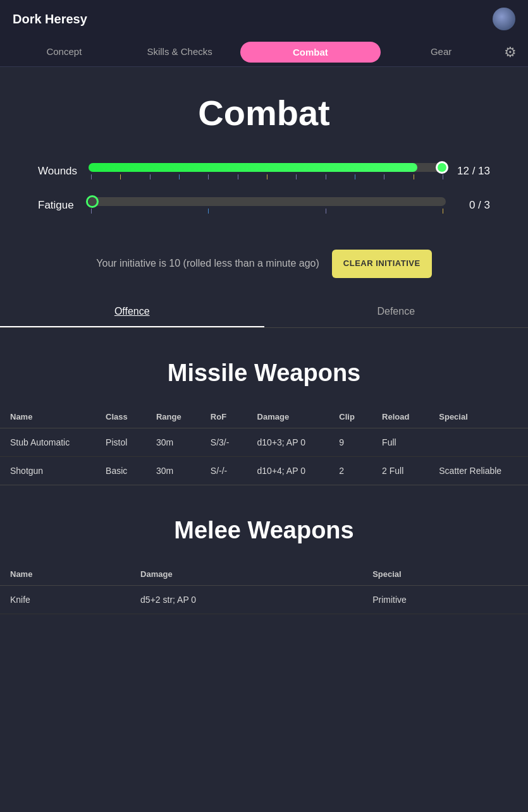 The height and width of the screenshot is (812, 528). What do you see at coordinates (264, 205) in the screenshot?
I see `fatigue-row: Fatigue 0 / 3` at bounding box center [264, 205].